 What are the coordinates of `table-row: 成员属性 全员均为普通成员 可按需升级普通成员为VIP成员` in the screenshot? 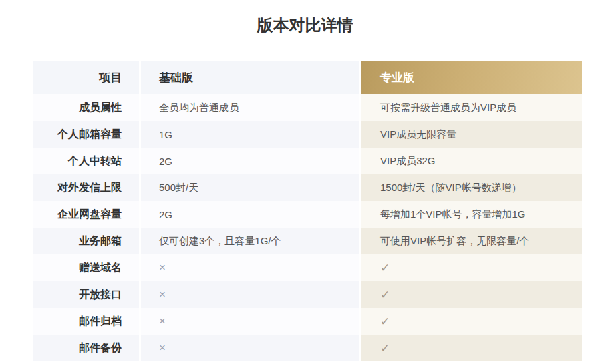 It's located at (307, 108).